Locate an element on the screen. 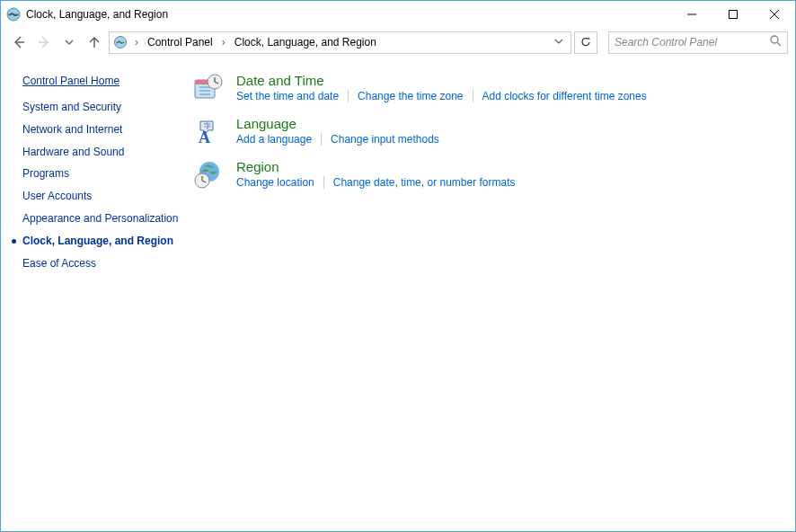 The image size is (796, 532). search-input is located at coordinates (692, 42).